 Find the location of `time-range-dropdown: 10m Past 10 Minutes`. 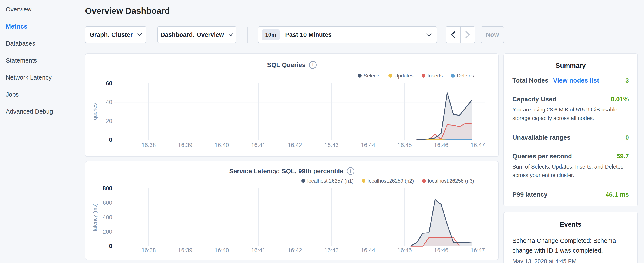

time-range-dropdown: 10m Past 10 Minutes is located at coordinates (348, 35).